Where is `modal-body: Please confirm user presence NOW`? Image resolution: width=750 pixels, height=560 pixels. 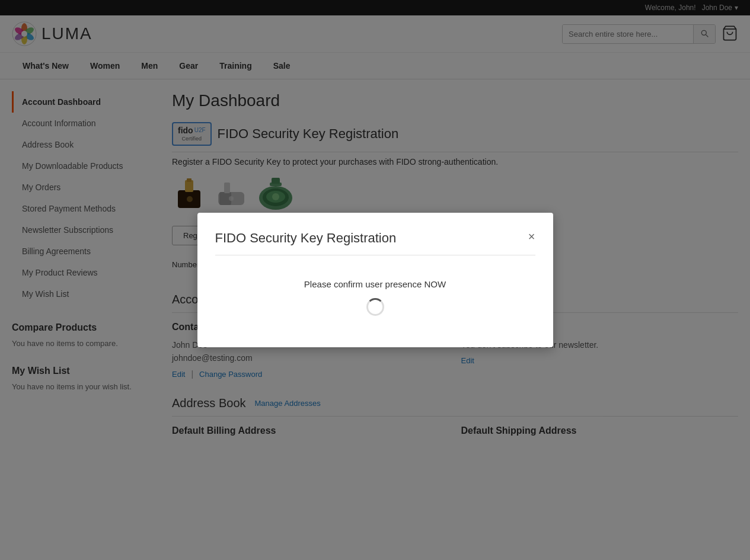
modal-body: Please confirm user presence NOW is located at coordinates (375, 299).